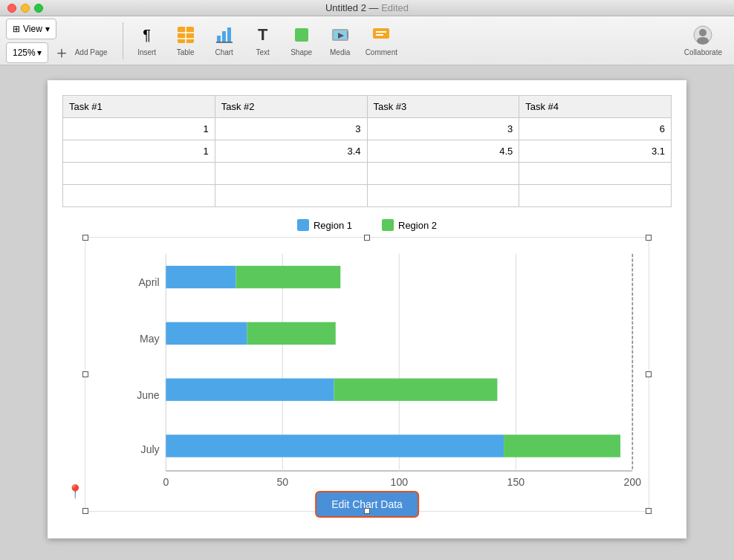  I want to click on cell-r3c3, so click(443, 174).